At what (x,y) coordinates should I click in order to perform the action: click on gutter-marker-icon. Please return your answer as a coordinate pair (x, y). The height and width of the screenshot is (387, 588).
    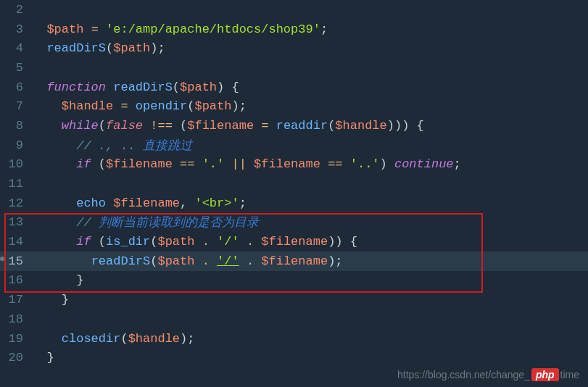
    Looking at the image, I should click on (2, 259).